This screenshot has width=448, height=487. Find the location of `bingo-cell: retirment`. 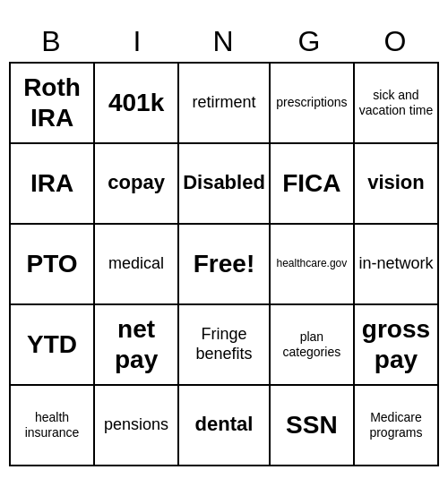

bingo-cell: retirment is located at coordinates (225, 104).